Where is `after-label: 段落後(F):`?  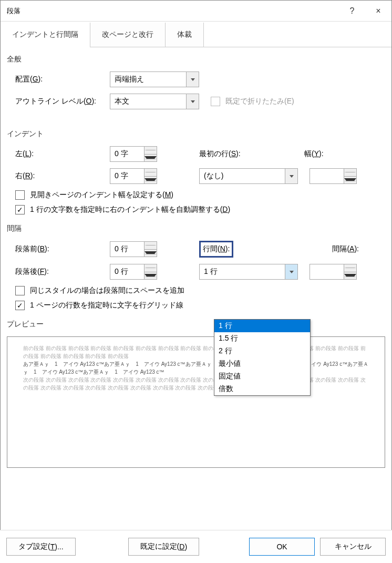
after-label: 段落後(F): is located at coordinates (63, 272).